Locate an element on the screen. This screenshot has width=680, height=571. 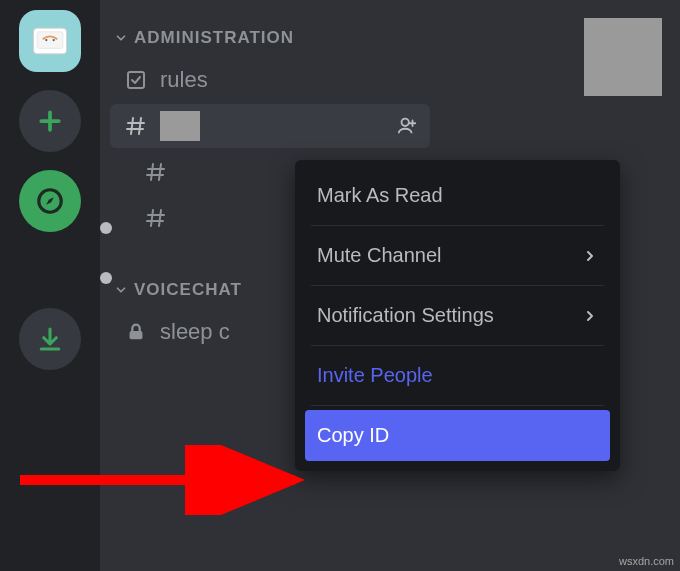
annotation-arrow is located at coordinates (170, 480).